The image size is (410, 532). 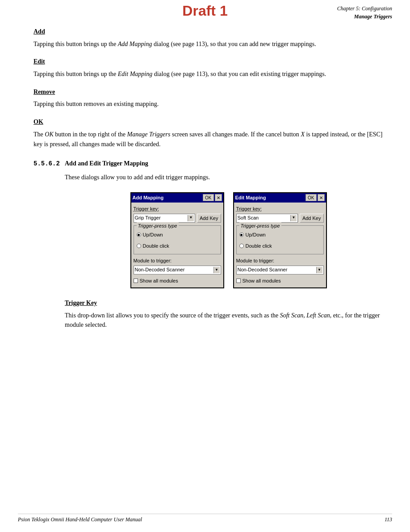 I want to click on add-show-all-checkbox, so click(x=136, y=281).